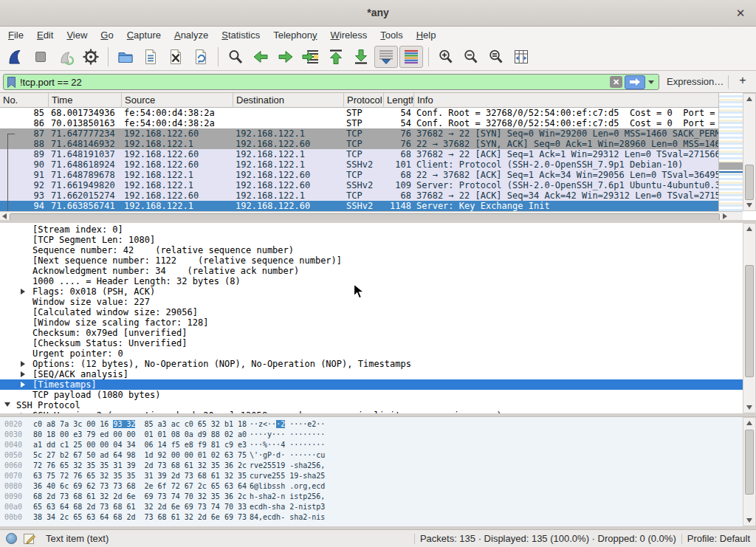 This screenshot has height=547, width=756. What do you see at coordinates (651, 83) in the screenshot?
I see `filter-history-dropdown-icon` at bounding box center [651, 83].